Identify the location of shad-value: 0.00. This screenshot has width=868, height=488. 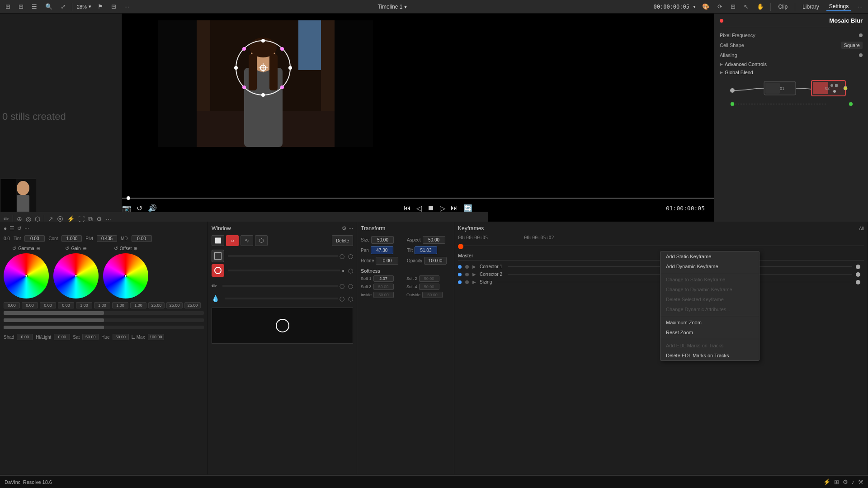
(25, 337).